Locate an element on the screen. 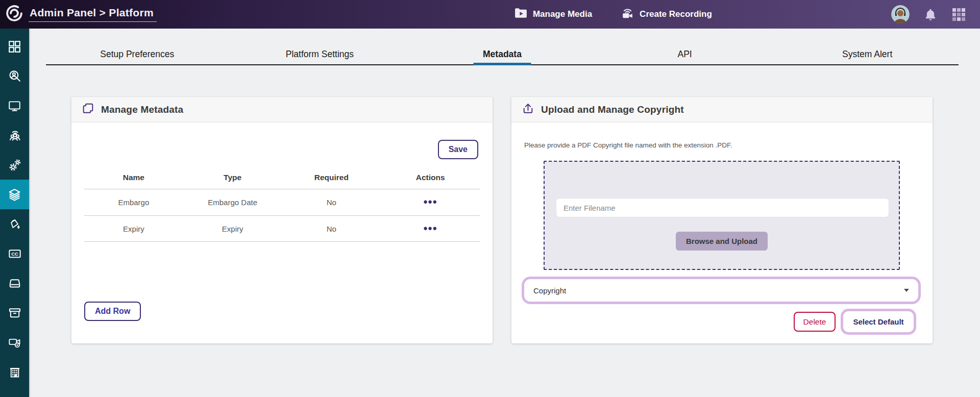 The width and height of the screenshot is (980, 397). card-title: Manage Metadata is located at coordinates (142, 110).